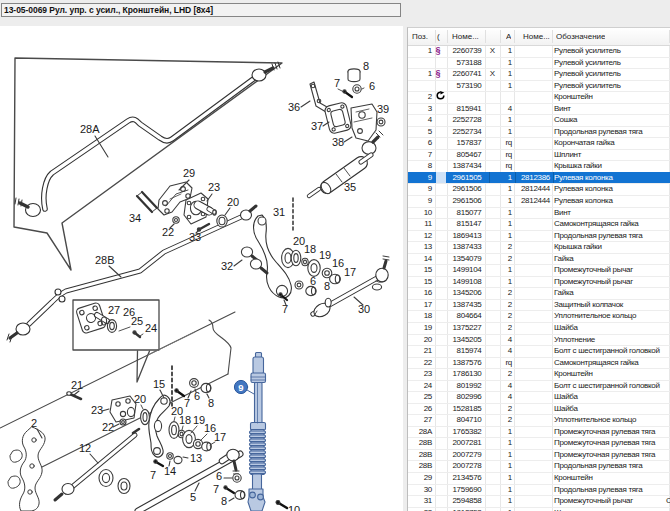 The width and height of the screenshot is (670, 511). I want to click on svg-text: 21, so click(77, 385).